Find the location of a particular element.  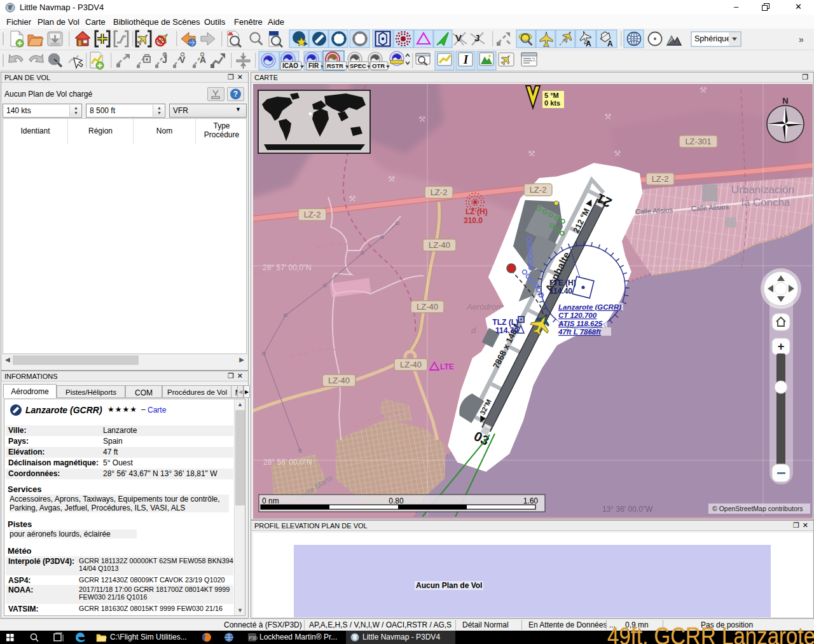

svg-text: 28° 56' 00,0"N is located at coordinates (287, 462).